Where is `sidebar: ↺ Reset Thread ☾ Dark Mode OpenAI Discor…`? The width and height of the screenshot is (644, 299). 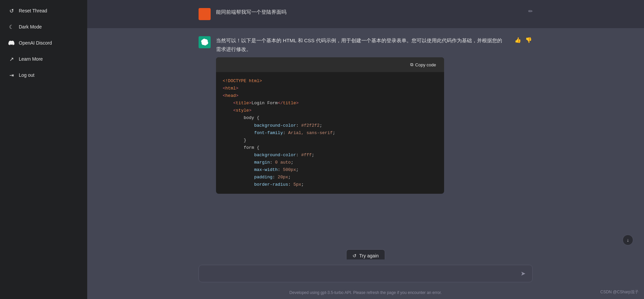 sidebar: ↺ Reset Thread ☾ Dark Mode OpenAI Discor… is located at coordinates (44, 150).